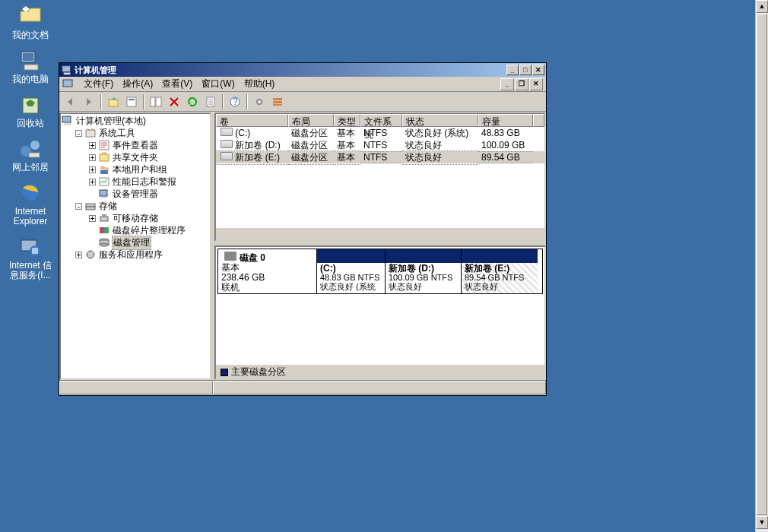 The height and width of the screenshot is (532, 768). Describe the element at coordinates (382, 120) in the screenshot. I see `column-header: 文件系统` at that location.